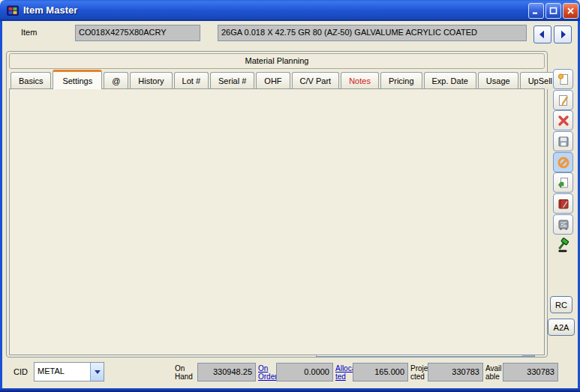 Image resolution: width=580 pixels, height=392 pixels. Describe the element at coordinates (563, 244) in the screenshot. I see `build-button` at that location.